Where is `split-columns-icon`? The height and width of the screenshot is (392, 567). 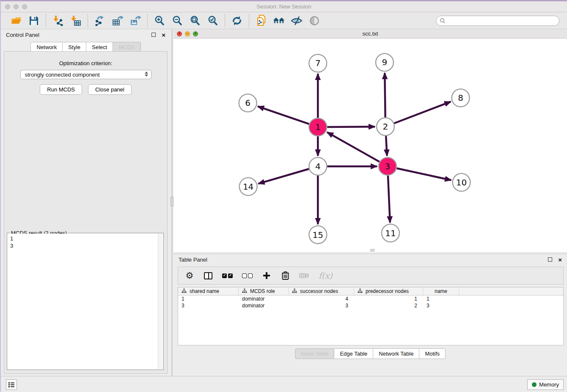
split-columns-icon is located at coordinates (208, 276).